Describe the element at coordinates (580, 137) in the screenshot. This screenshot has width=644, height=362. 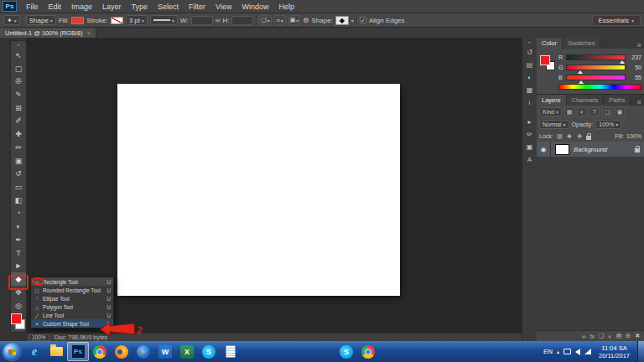
I see `lock-position-icon: ✥` at that location.